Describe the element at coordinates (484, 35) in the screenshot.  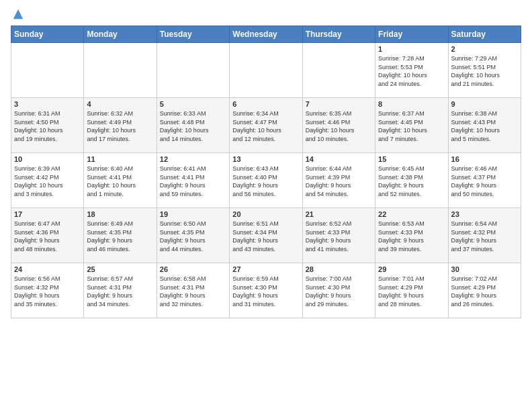
I see `weekday-header: Saturday` at that location.